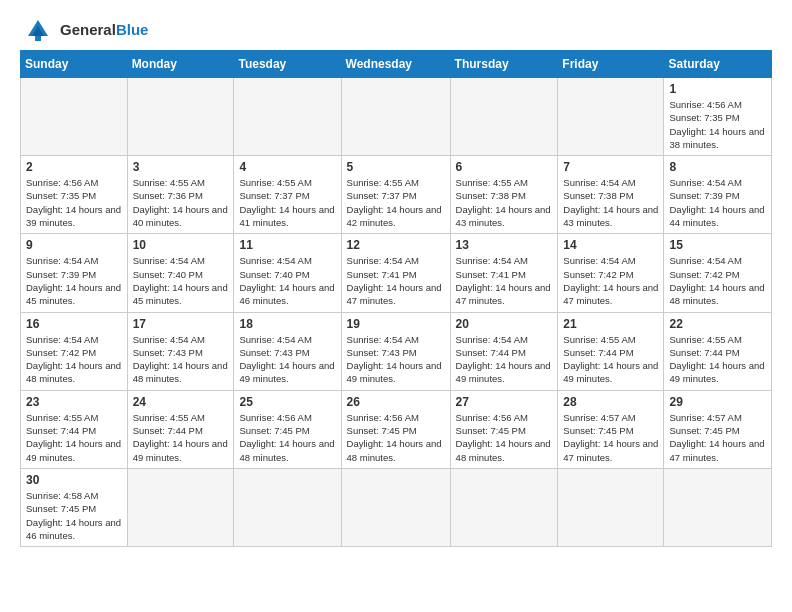 The height and width of the screenshot is (612, 792). I want to click on calendar-cell: 24Sunrise: 4:55 AM Sunset: 7:44 PM Dayli…, so click(180, 429).